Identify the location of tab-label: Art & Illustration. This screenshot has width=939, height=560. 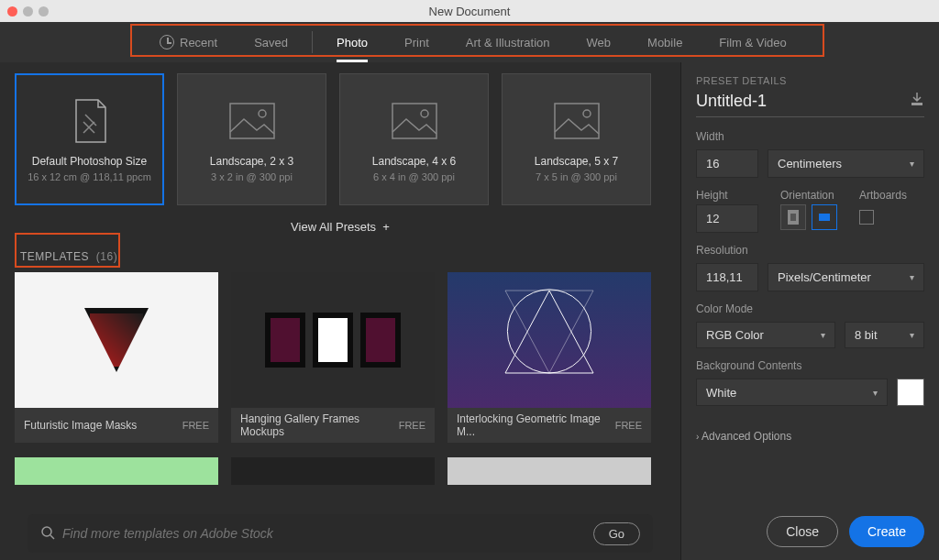
(508, 42).